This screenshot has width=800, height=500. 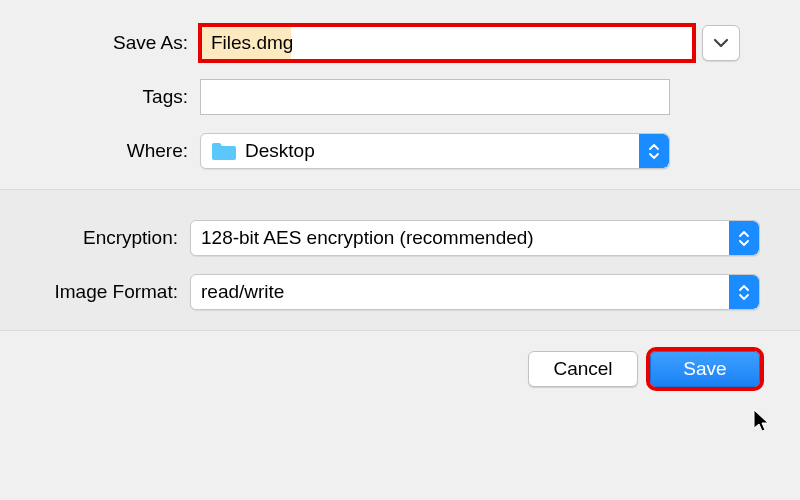 What do you see at coordinates (435, 151) in the screenshot?
I see `where-select: Desktop` at bounding box center [435, 151].